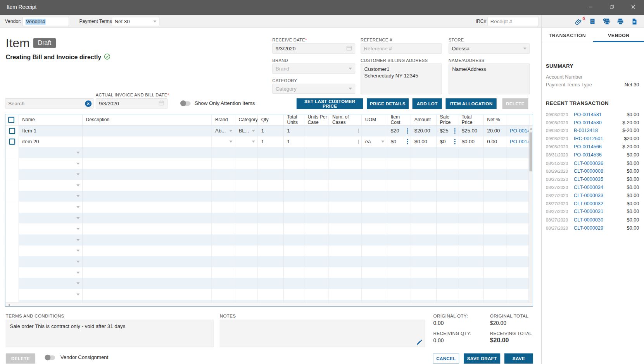 The width and height of the screenshot is (644, 364). Describe the element at coordinates (46, 21) in the screenshot. I see `vendor-input: Vendor4` at that location.